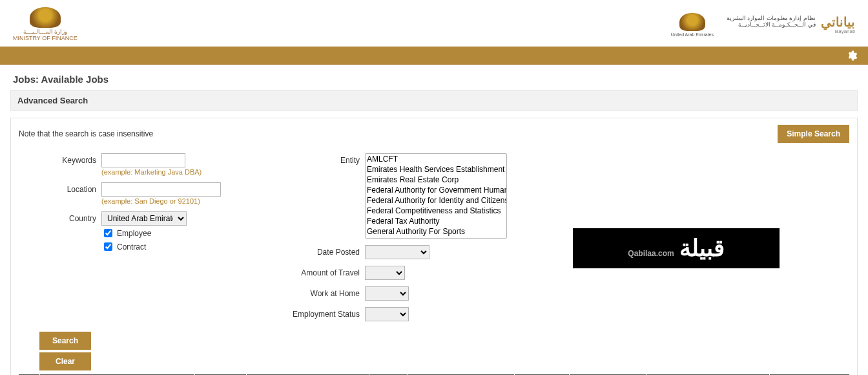 Image resolution: width=868 pixels, height=375 pixels. What do you see at coordinates (311, 292) in the screenshot?
I see `work-at-home-label: Work at Home` at bounding box center [311, 292].